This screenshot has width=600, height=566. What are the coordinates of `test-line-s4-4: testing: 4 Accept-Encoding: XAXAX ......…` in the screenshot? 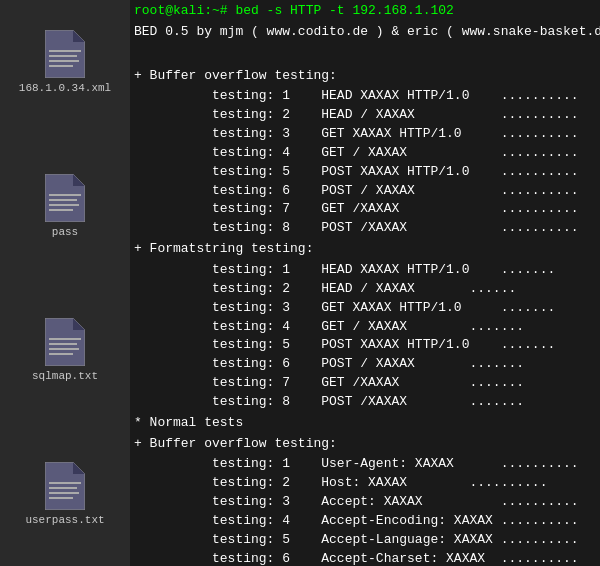 It's located at (365, 522).